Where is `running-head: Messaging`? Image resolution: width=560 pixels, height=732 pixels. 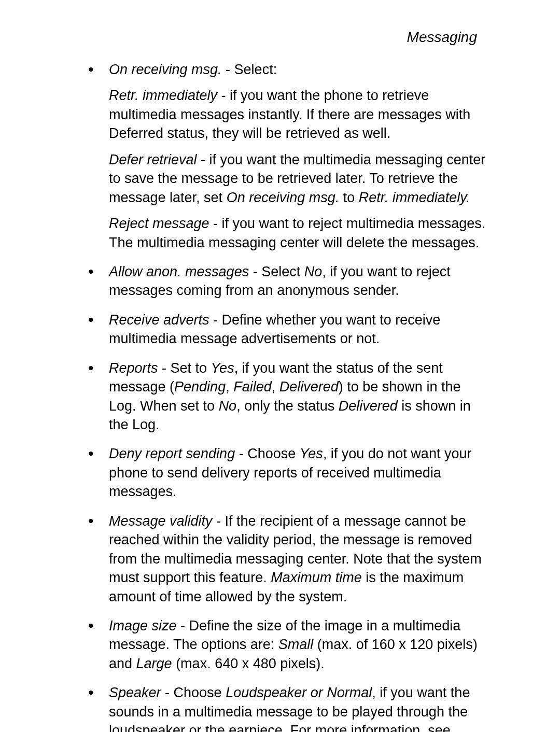
running-head: Messaging is located at coordinates (285, 37).